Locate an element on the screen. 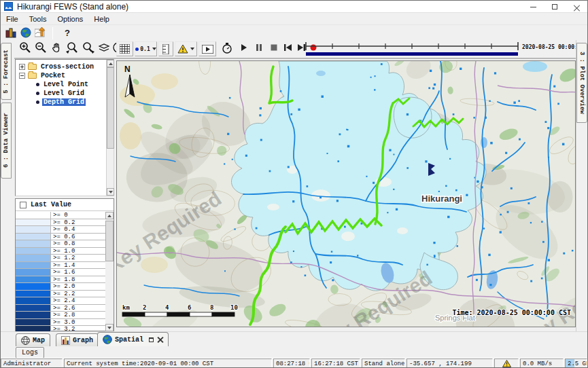 Image resolution: width=588 pixels, height=368 pixels. zoom-next-button is located at coordinates (88, 48).